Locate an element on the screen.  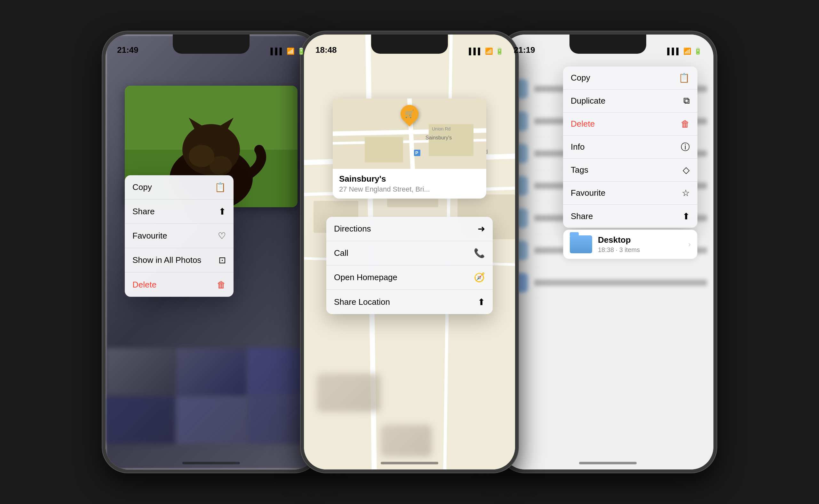
time-1: 21:49 is located at coordinates (128, 50).